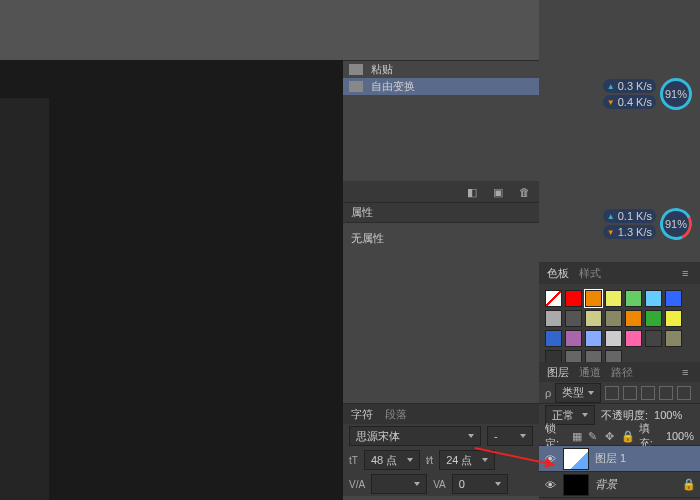 This screenshot has width=700, height=500. Describe the element at coordinates (666, 393) in the screenshot. I see `filter-shape-icon` at that location.